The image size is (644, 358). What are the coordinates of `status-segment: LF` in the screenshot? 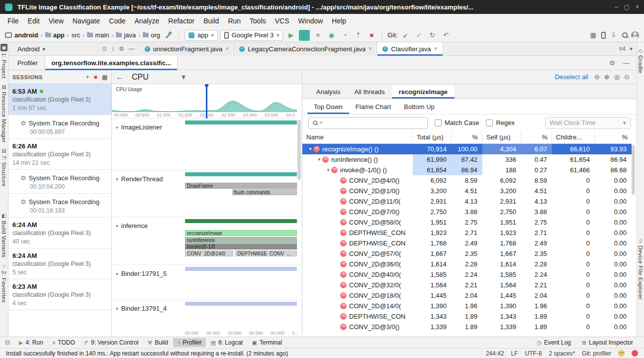 It's located at (515, 354).